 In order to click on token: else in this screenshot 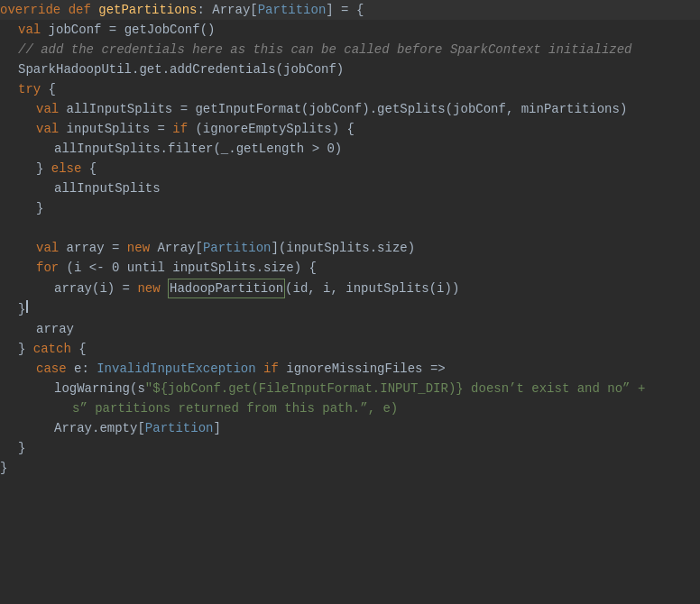, I will do `click(67, 169)`.